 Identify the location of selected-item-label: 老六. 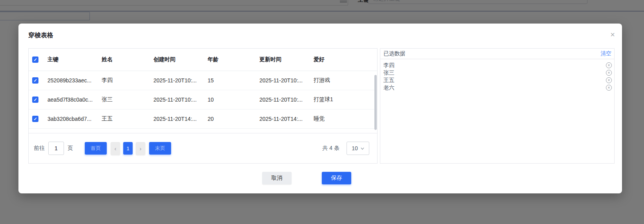
(389, 88).